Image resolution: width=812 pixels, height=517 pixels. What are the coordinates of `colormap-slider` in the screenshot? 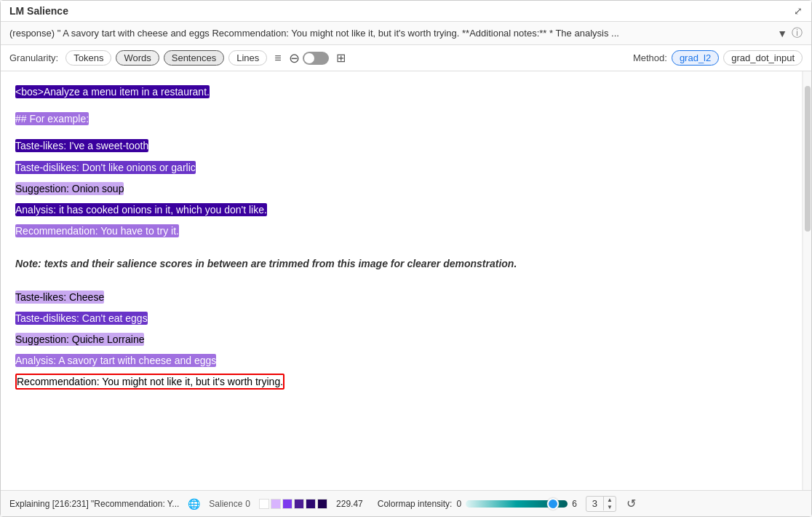 It's located at (517, 504).